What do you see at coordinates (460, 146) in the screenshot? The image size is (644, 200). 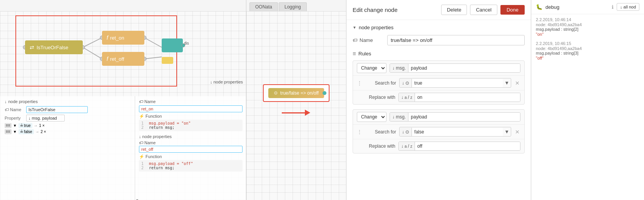 I see `rule-2-replace-group: ↓ a/z` at bounding box center [460, 146].